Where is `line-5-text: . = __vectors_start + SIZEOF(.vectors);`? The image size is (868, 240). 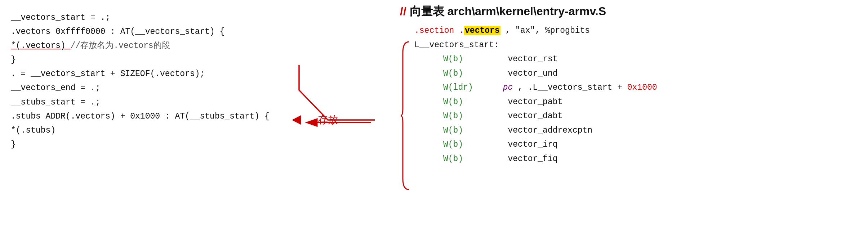 line-5-text: . = __vectors_start + SIZEOF(.vectors); is located at coordinates (108, 74).